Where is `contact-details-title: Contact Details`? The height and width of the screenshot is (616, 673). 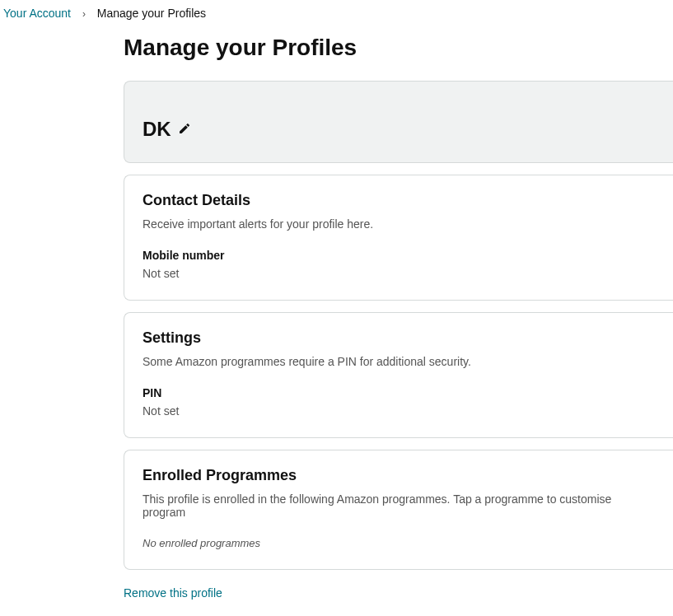 contact-details-title: Contact Details is located at coordinates (399, 201).